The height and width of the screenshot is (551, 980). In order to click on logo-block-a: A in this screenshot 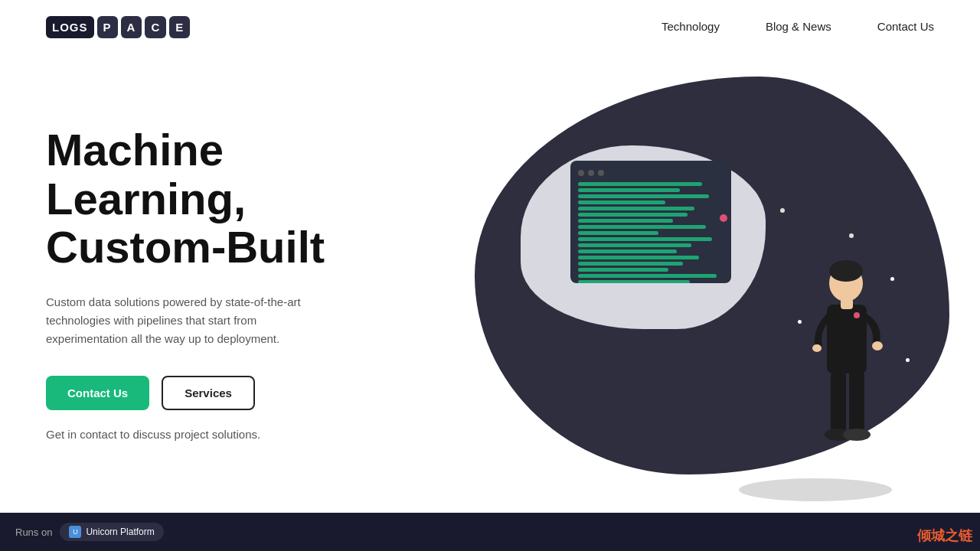, I will do `click(132, 28)`.